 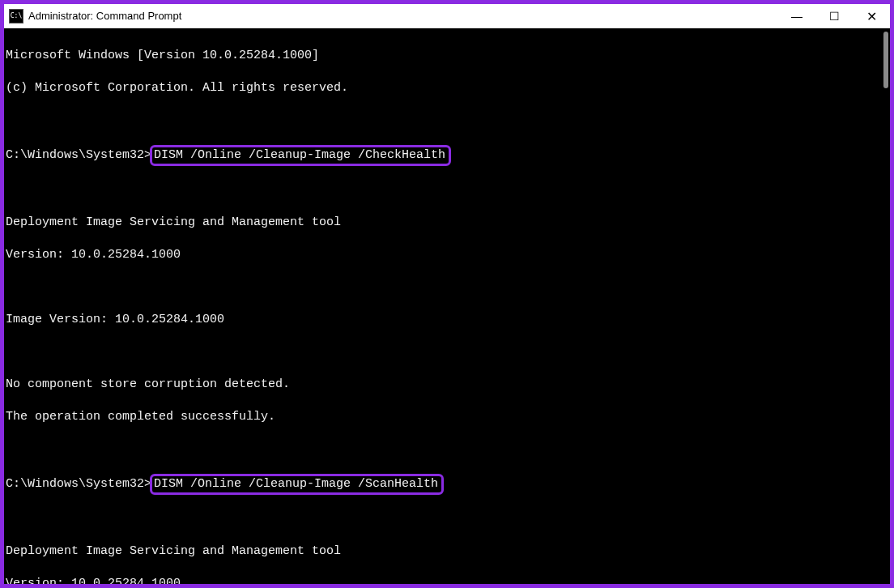 What do you see at coordinates (834, 16) in the screenshot?
I see `window-controls: — ☐ ✕` at bounding box center [834, 16].